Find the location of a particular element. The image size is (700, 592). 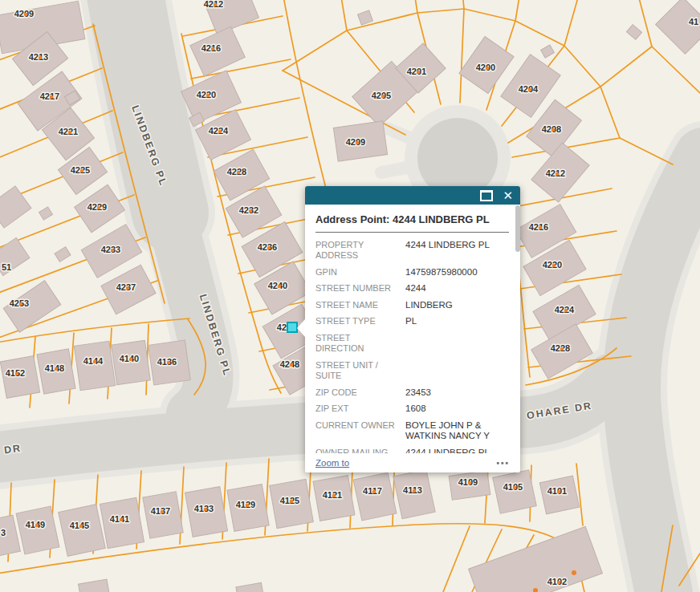

field-value: 1608 is located at coordinates (458, 409).